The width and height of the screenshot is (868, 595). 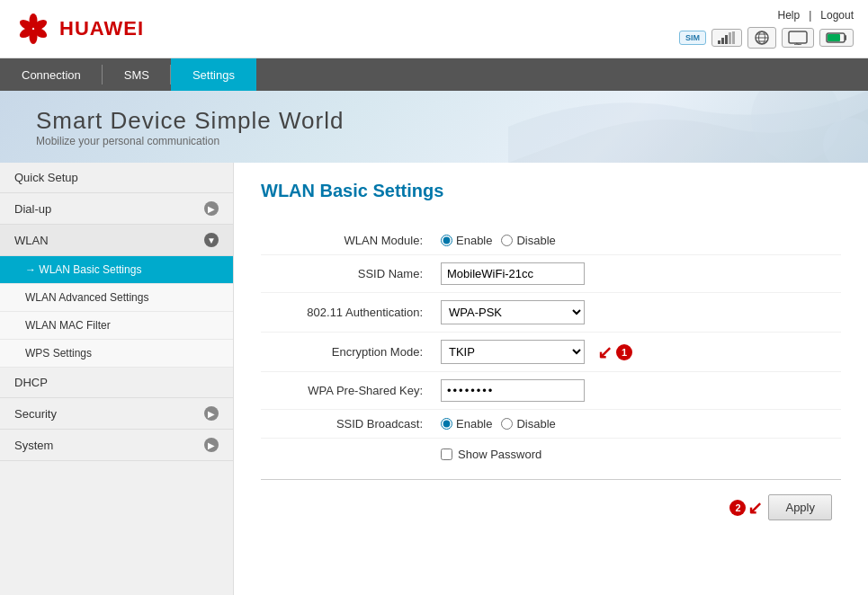 What do you see at coordinates (837, 15) in the screenshot?
I see `logout-link: Logout` at bounding box center [837, 15].